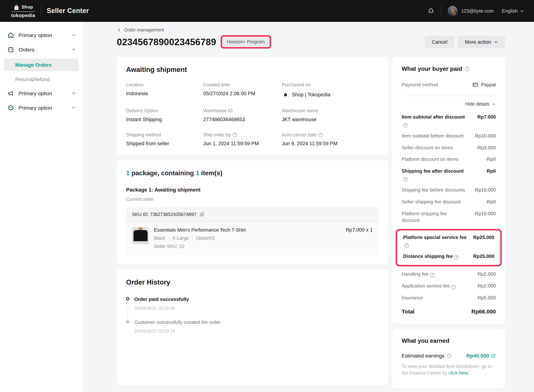 This screenshot has width=534, height=392. I want to click on history-event: Customer successfully created the order …, so click(252, 327).